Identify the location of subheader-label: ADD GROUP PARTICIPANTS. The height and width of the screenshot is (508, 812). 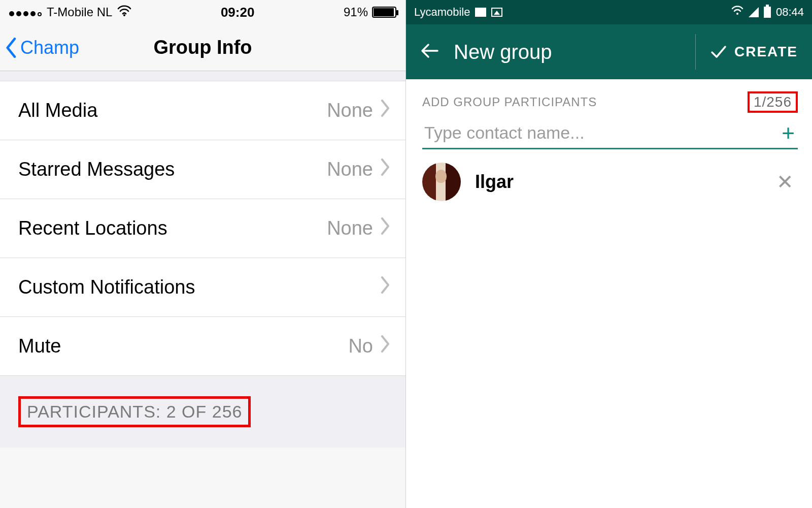
(510, 102).